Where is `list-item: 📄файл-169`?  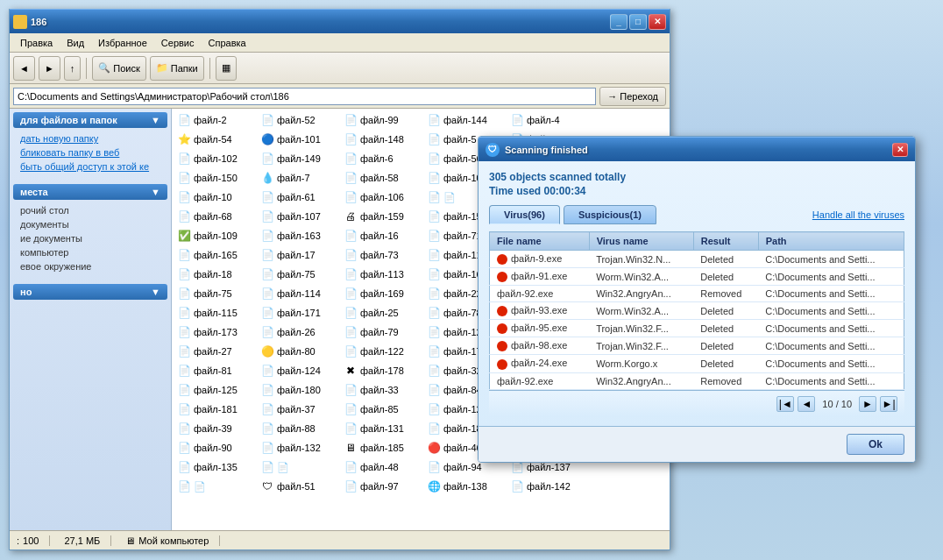
list-item: 📄файл-169 is located at coordinates (382, 294).